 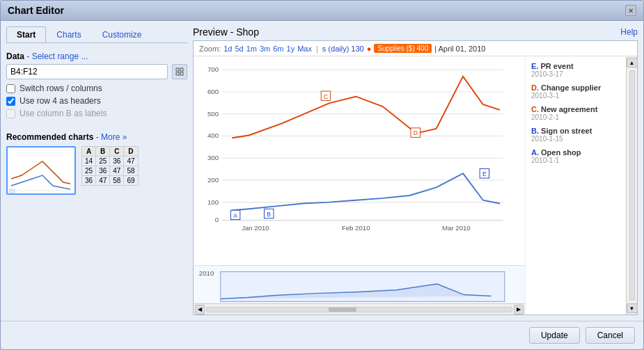 I want to click on recommended-title: Recommended charts - More », so click(x=97, y=137).